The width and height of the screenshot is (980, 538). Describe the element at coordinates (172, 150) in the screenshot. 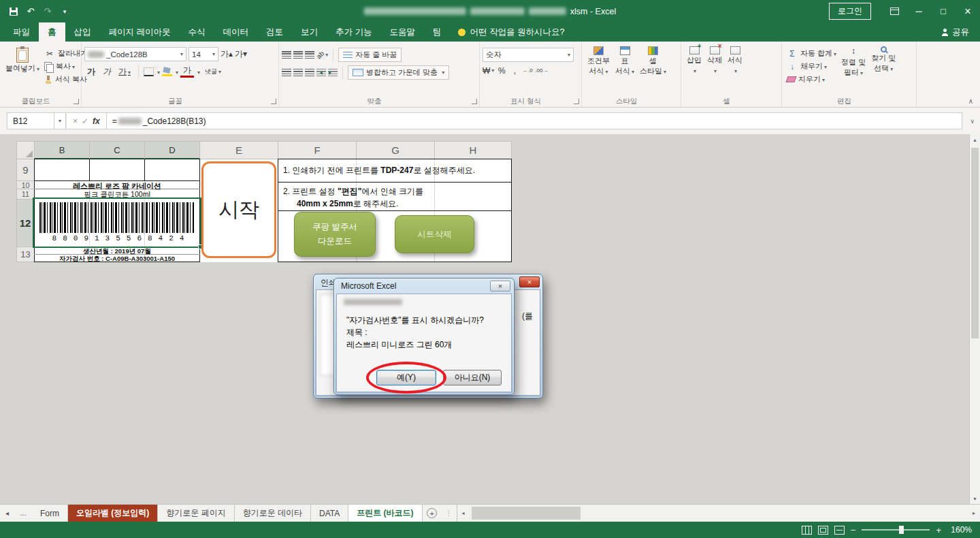

I see `column-header-D: D` at that location.